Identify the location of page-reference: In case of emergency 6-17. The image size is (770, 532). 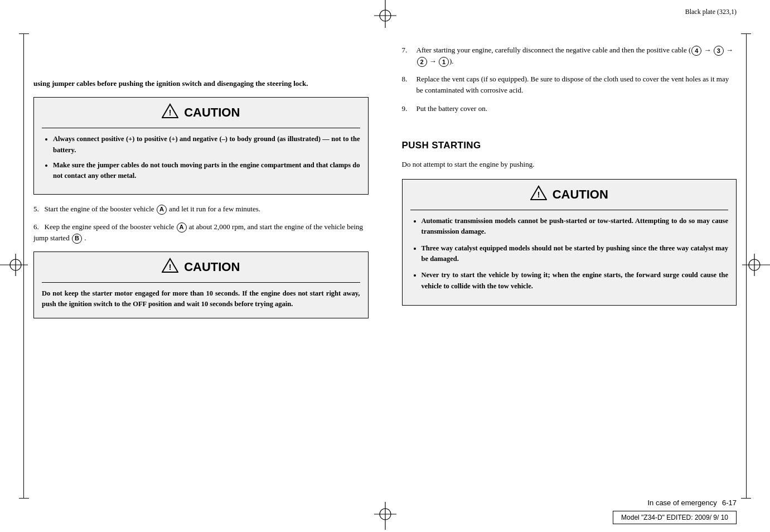
(675, 503).